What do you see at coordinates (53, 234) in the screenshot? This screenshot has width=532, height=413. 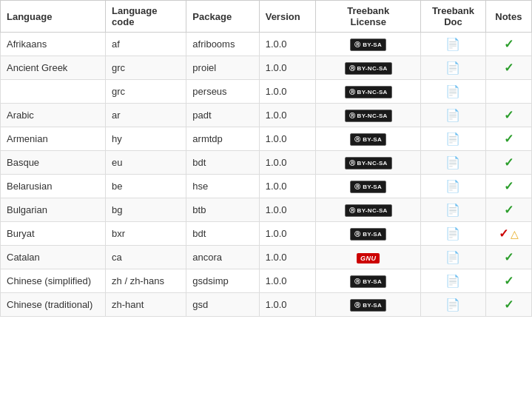 I see `cell-language: Buryat` at bounding box center [53, 234].